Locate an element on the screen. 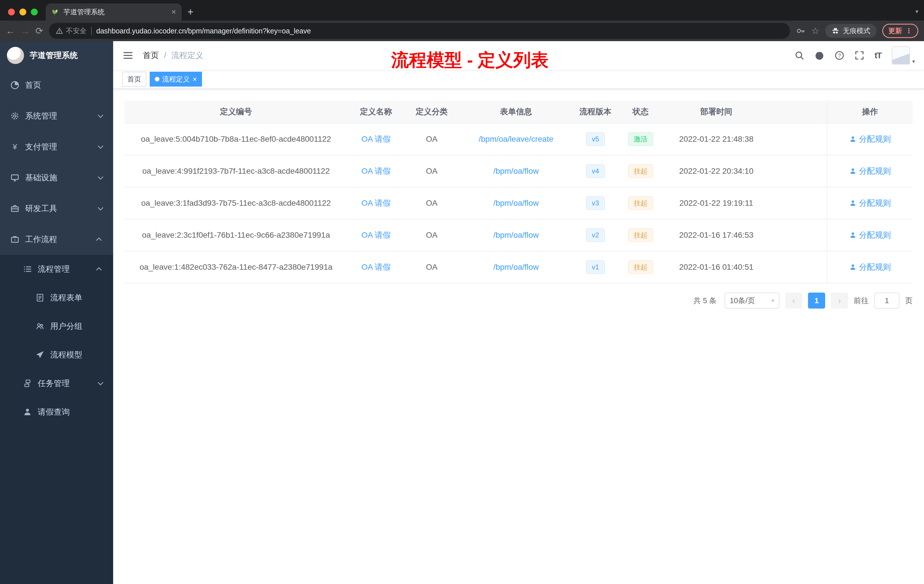  security-label: 不安全 is located at coordinates (76, 31).